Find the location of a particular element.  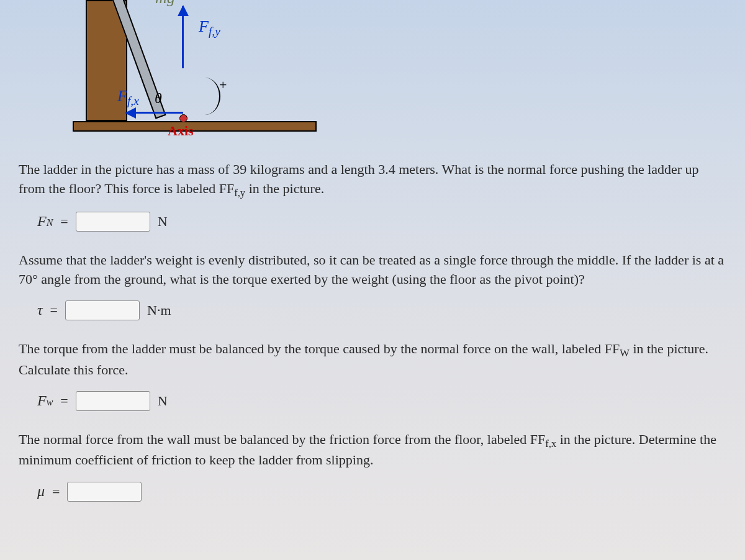

fn-input is located at coordinates (113, 222).